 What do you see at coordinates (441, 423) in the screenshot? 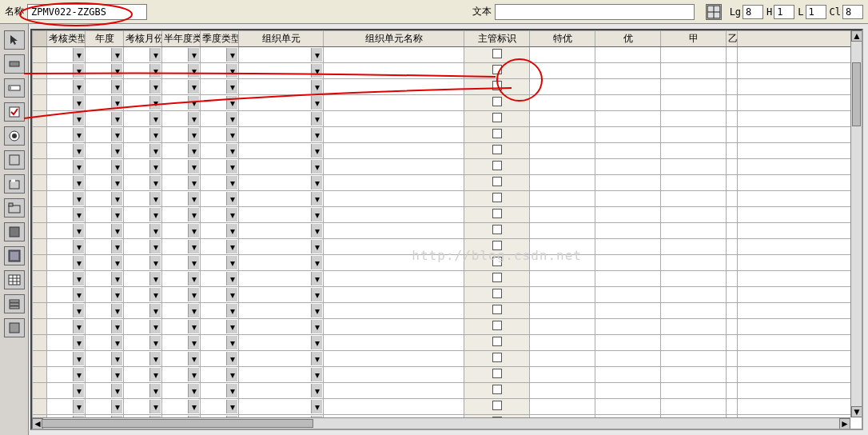
I see `h-scrollbar: ◄ ►` at bounding box center [441, 423].